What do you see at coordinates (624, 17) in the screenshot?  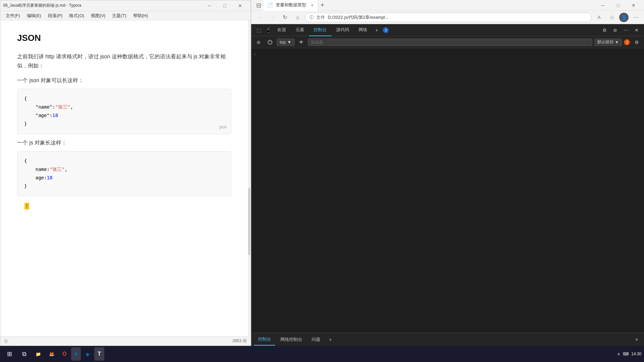 I see `profile-btn: 👤` at bounding box center [624, 17].